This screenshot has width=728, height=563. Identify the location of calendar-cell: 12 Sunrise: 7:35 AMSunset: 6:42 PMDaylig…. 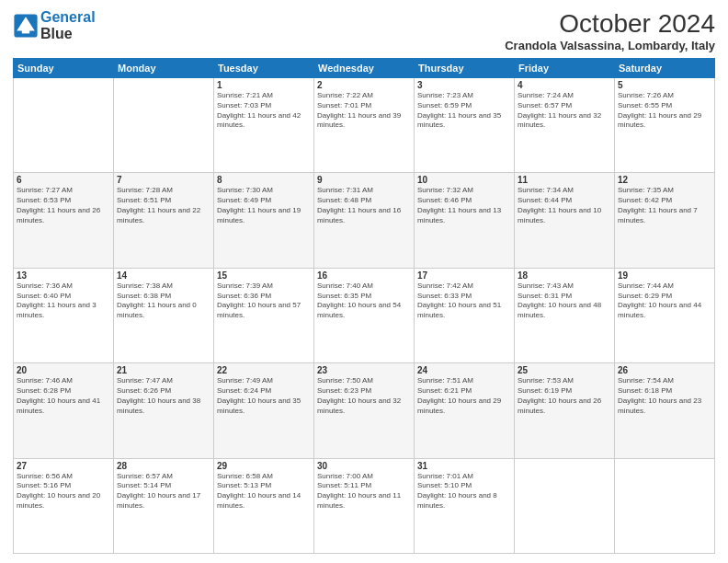
(665, 221).